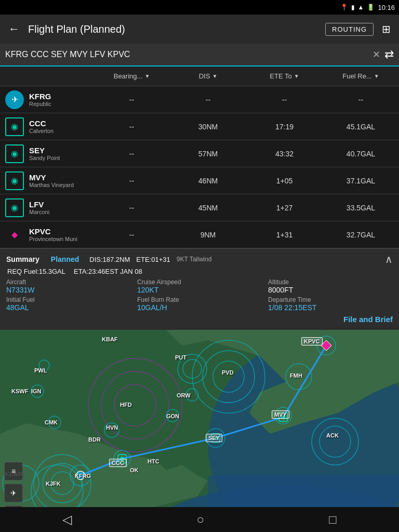  Describe the element at coordinates (361, 154) in the screenshot. I see `fuel-cell: 40.7GAL` at that location.